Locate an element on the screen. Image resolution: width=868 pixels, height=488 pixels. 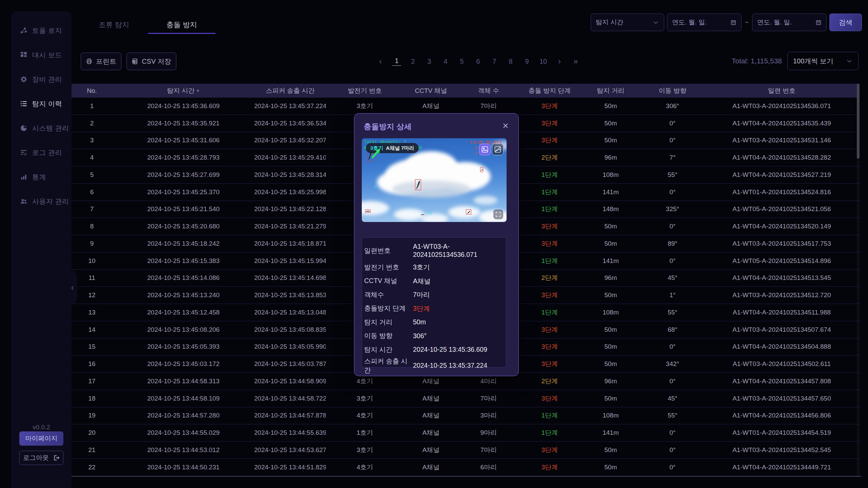
table-cell: 2024-10-25 13:45:03.172 is located at coordinates (183, 364).